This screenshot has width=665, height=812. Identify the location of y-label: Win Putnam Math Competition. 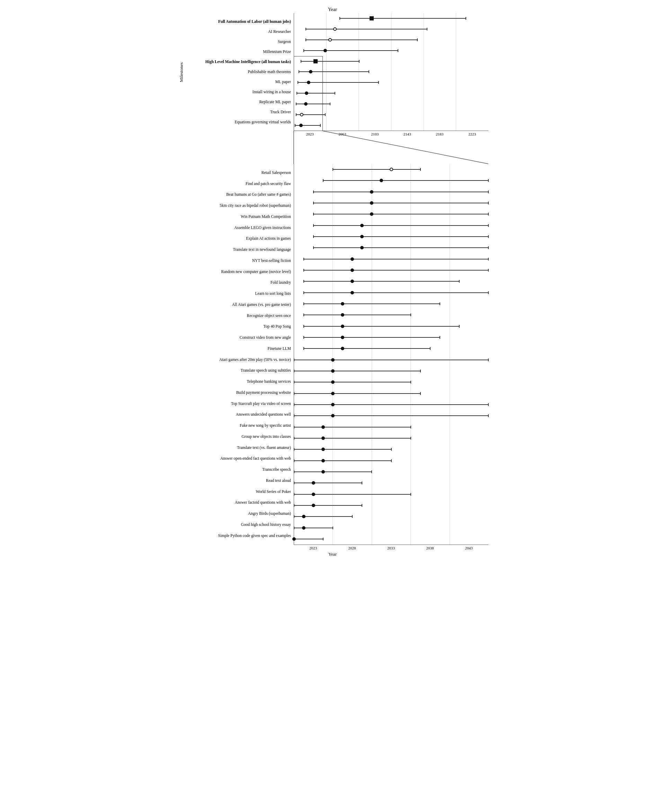
(239, 217).